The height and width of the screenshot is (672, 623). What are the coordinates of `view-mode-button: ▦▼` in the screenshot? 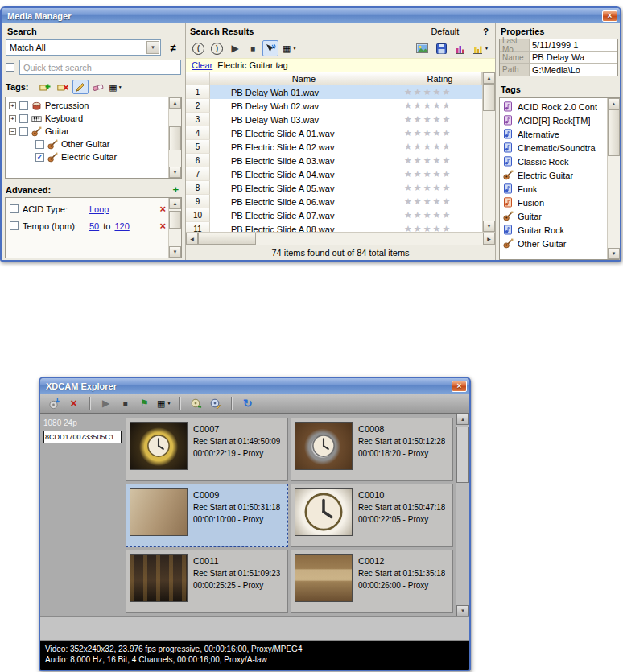 It's located at (290, 48).